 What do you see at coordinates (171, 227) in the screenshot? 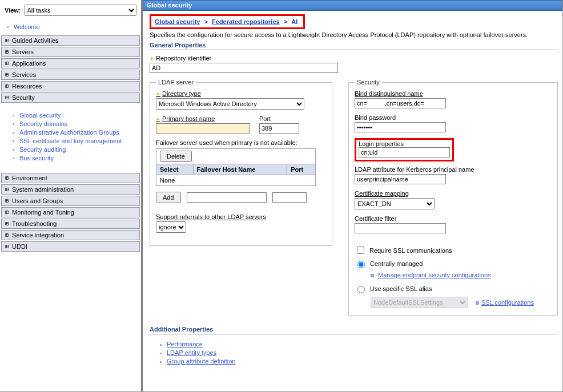
I see `referrals-select: ignore` at bounding box center [171, 227].